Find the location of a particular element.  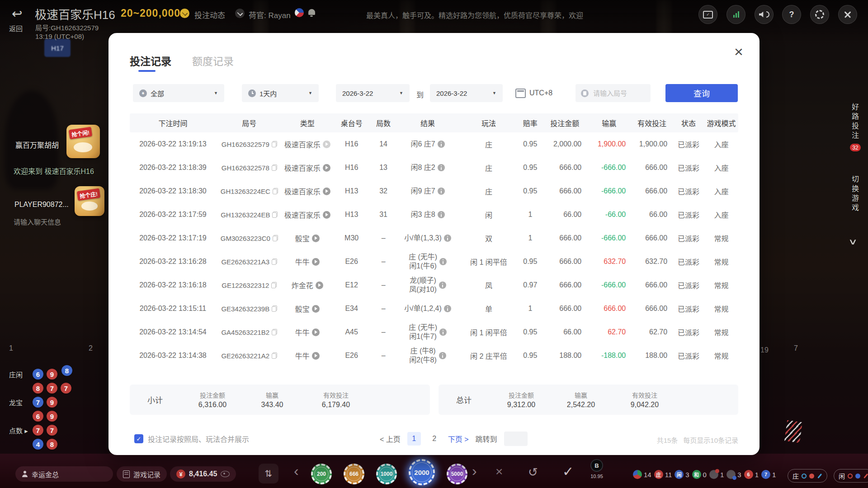

table-sign: H17 is located at coordinates (57, 48).